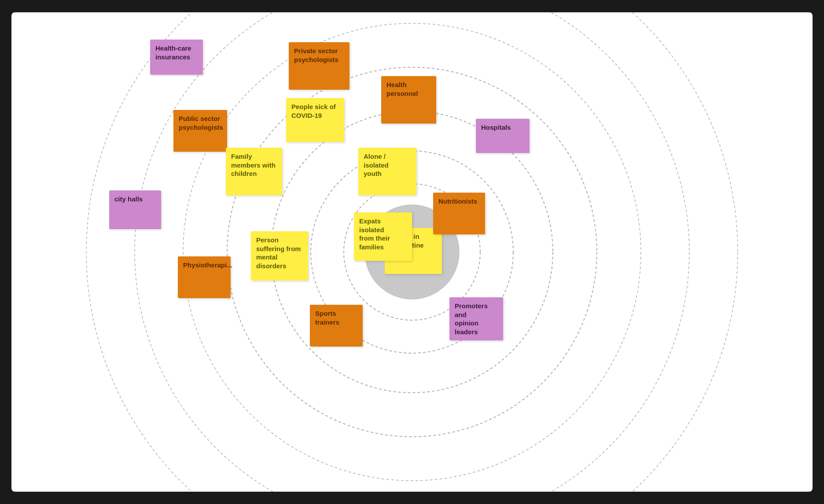 This screenshot has width=824, height=504. I want to click on note-health-care-insurances: Health-careinsurances, so click(177, 57).